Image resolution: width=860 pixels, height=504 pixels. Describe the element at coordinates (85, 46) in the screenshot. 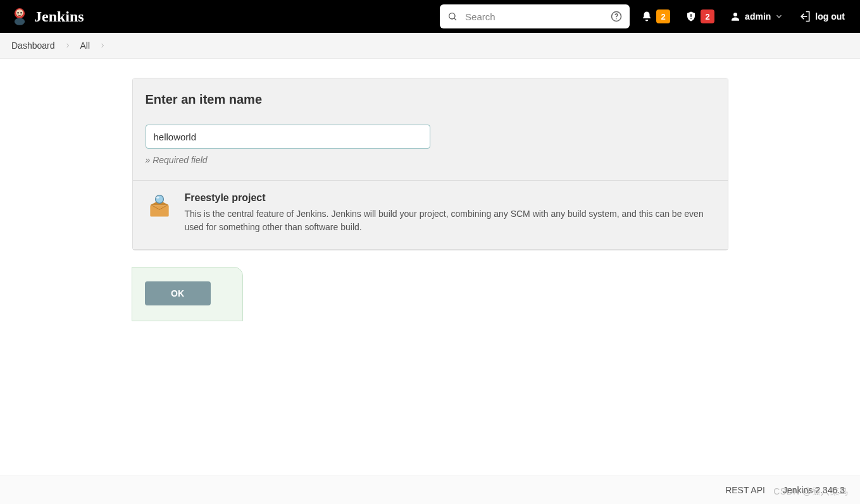

I see `breadcrumb-item-all: All` at that location.